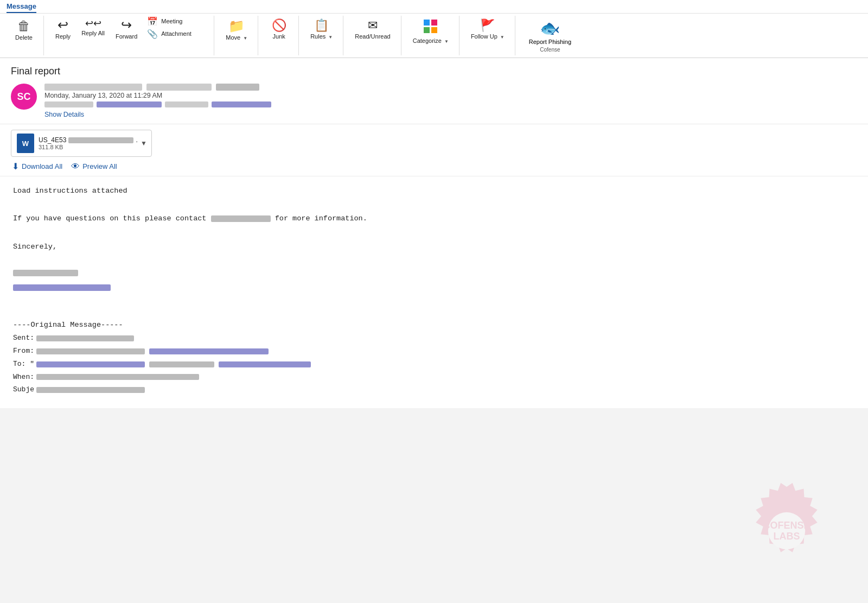 The height and width of the screenshot is (603, 868). I want to click on signature-area, so click(434, 282).